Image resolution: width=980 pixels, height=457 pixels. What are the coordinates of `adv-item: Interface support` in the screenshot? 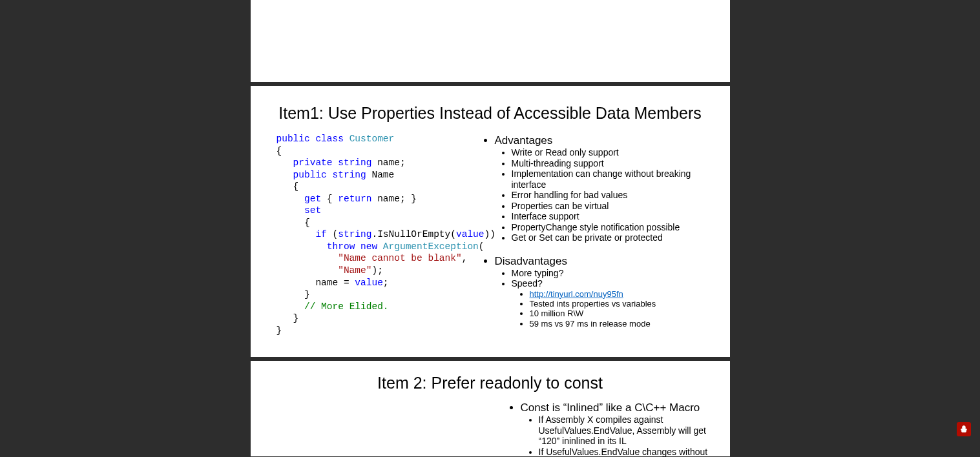 It's located at (608, 217).